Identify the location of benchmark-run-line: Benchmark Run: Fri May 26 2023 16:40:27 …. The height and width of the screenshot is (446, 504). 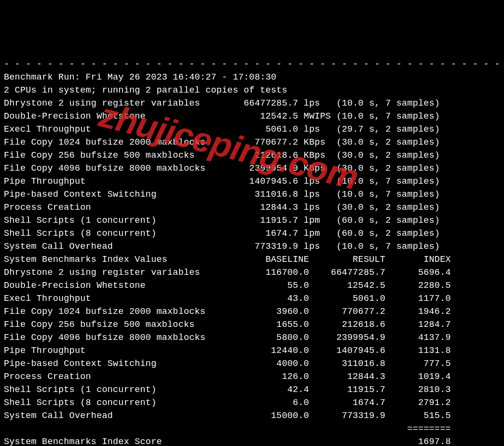
(252, 77).